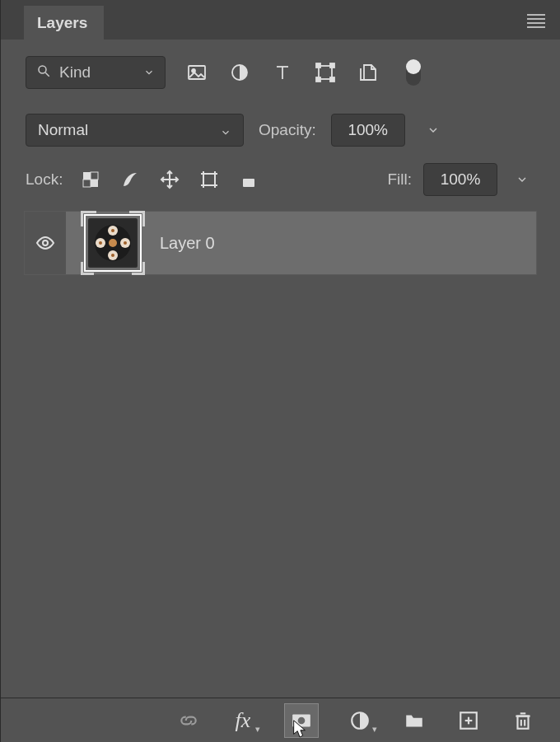 The height and width of the screenshot is (742, 560). I want to click on opacity-value: 100%, so click(367, 130).